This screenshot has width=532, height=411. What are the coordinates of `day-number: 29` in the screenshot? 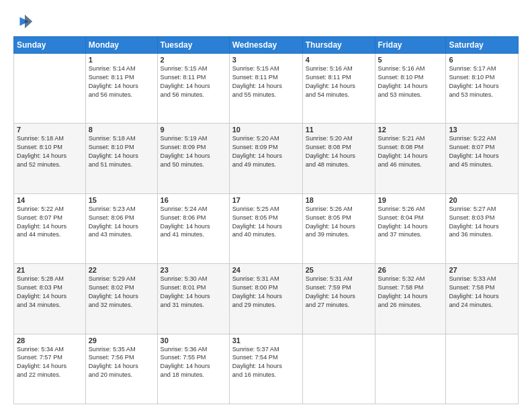 It's located at (122, 340).